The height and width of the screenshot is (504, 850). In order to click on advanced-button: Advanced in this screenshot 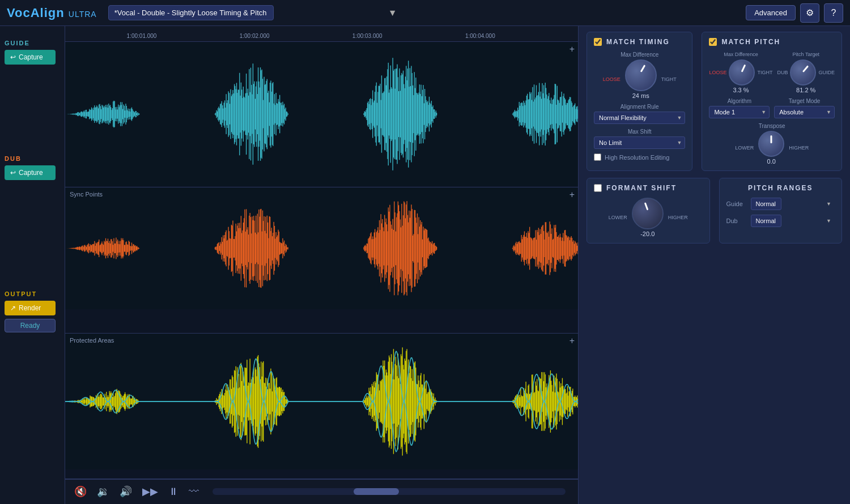, I will do `click(771, 12)`.